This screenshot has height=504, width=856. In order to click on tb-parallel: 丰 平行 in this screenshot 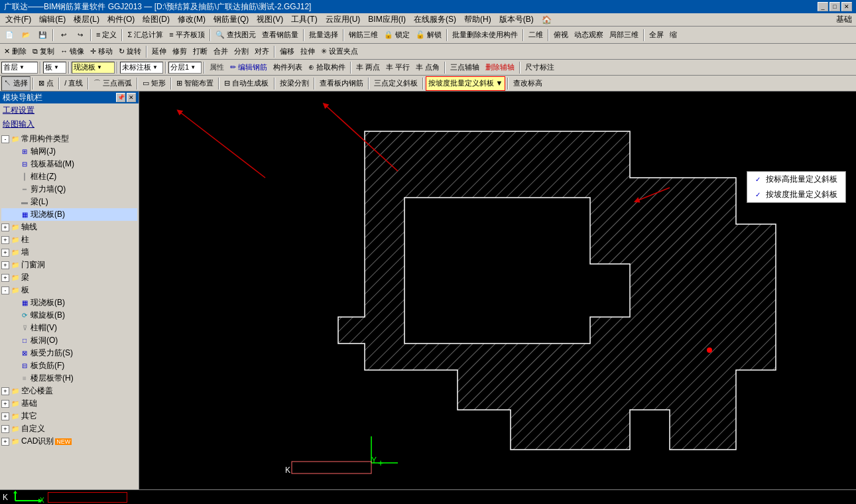, I will do `click(398, 68)`.